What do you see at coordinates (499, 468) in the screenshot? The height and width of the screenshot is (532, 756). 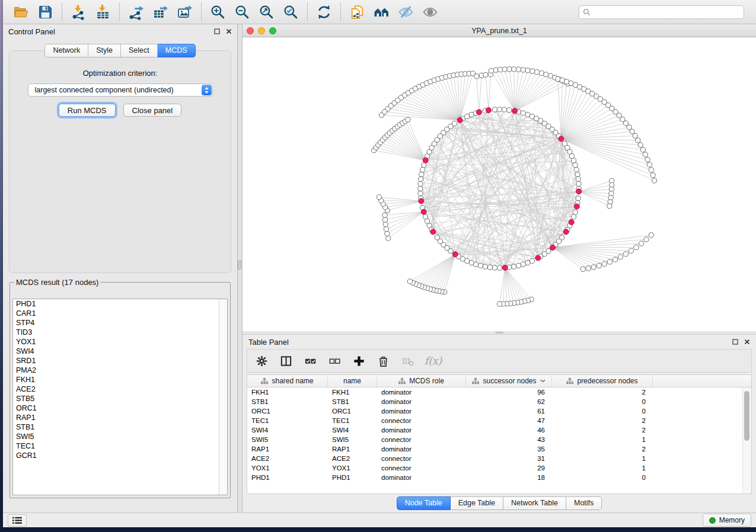 I see `table-row: YOX1YOX1connector291` at bounding box center [499, 468].